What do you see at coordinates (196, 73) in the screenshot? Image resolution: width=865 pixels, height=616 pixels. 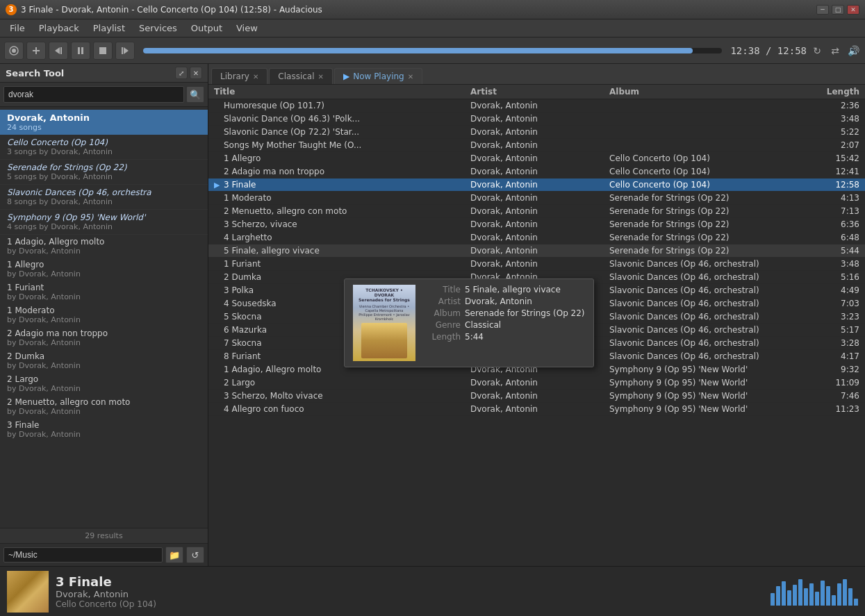 I see `close-search-button: ✕` at bounding box center [196, 73].